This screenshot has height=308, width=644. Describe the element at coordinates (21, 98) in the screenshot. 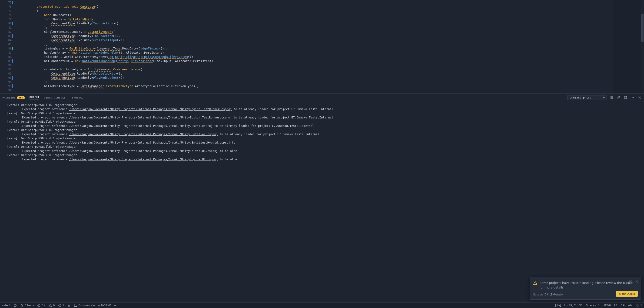

I see `problems-badge: 5K+` at that location.